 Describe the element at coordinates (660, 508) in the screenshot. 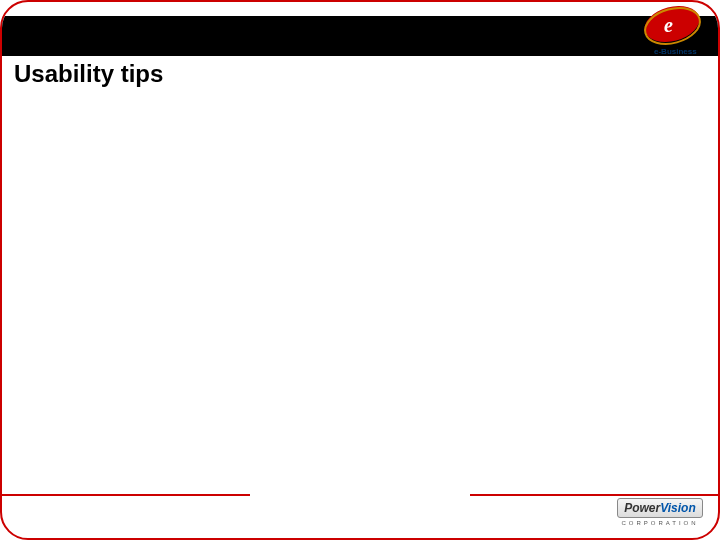

I see `powervision-wordmark: PowerVision` at that location.